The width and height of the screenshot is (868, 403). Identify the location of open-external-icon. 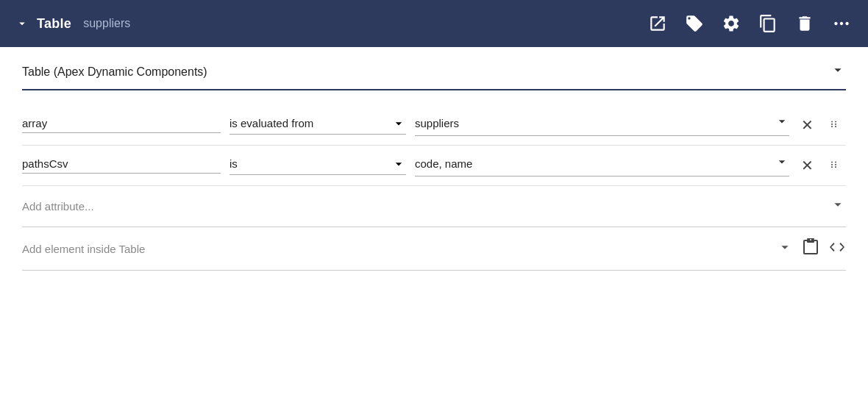
(658, 24).